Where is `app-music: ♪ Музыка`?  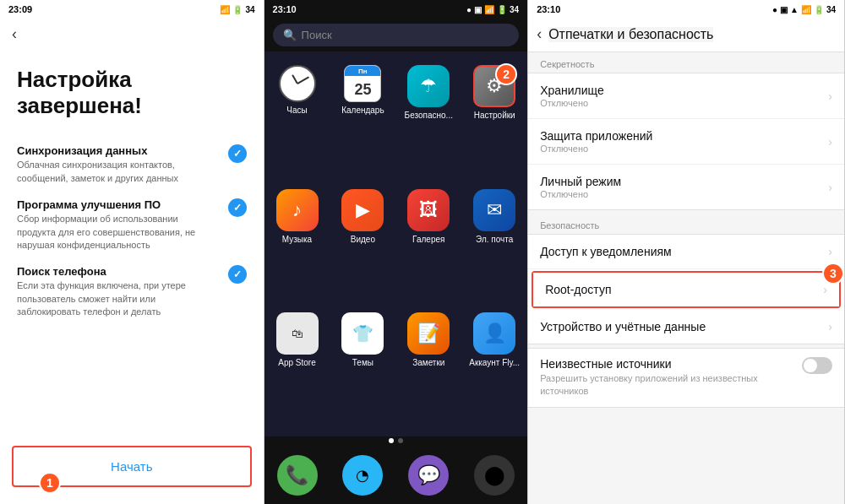 app-music: ♪ Музыка is located at coordinates (297, 245).